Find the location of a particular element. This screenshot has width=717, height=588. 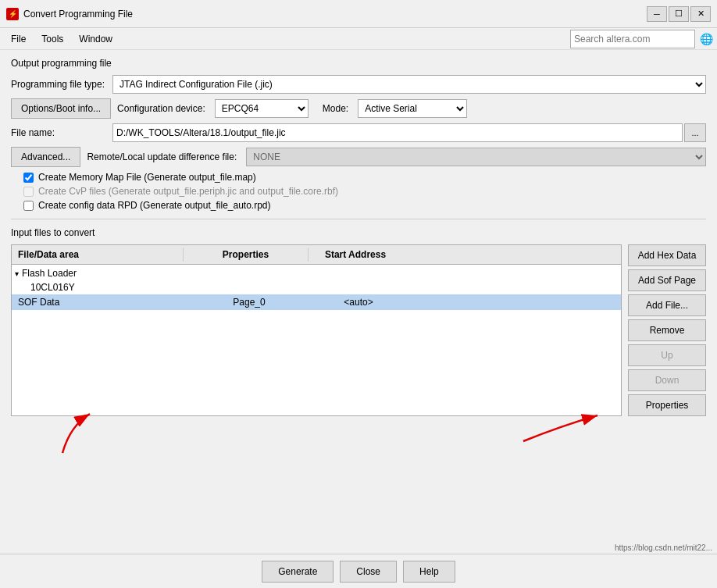

sof-cell-props: Page_0 is located at coordinates (249, 302).